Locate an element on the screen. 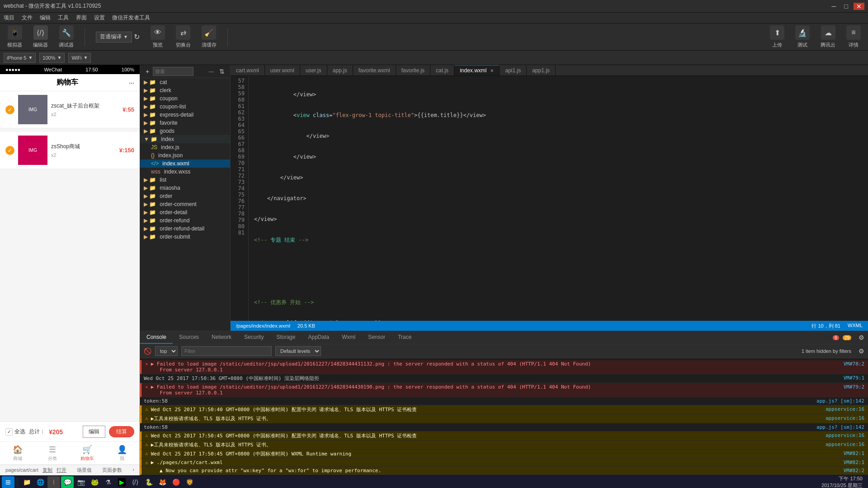  tree-more-btn: ··· is located at coordinates (211, 71).